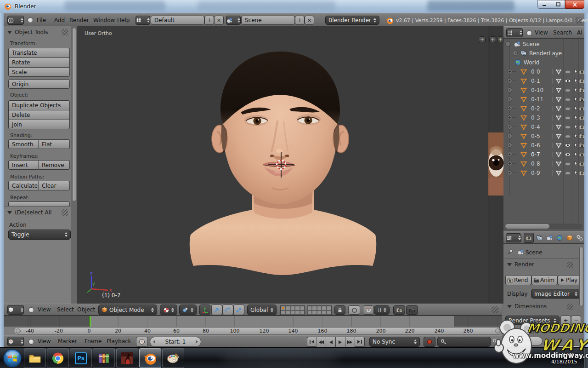 The image size is (588, 368). What do you see at coordinates (177, 20) in the screenshot?
I see `screen-layout-name: Default` at bounding box center [177, 20].